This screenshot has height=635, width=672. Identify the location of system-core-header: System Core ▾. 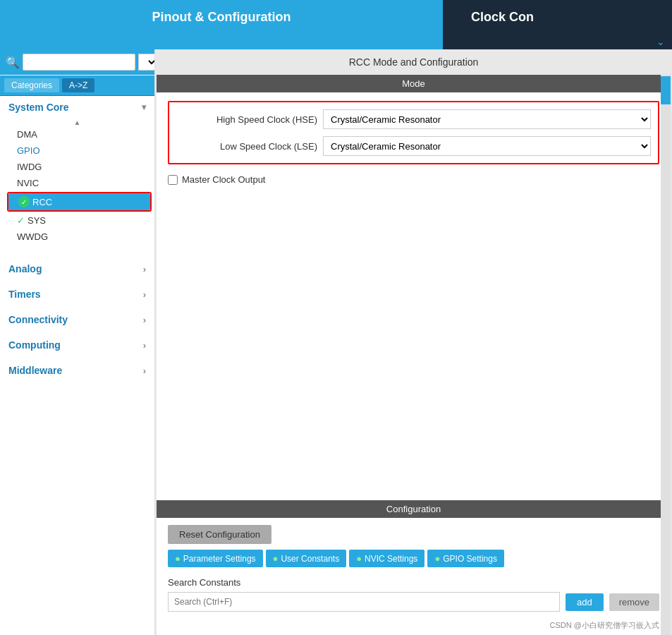
(78, 107).